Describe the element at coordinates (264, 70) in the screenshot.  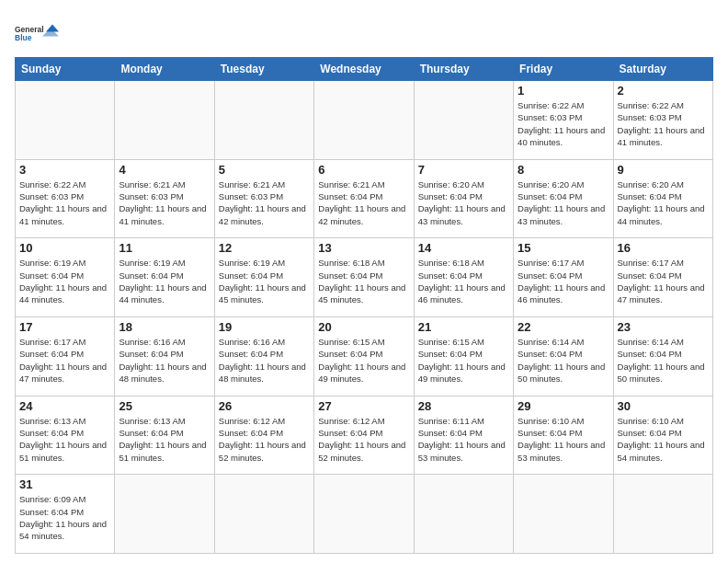
I see `header-tuesday: Tuesday` at that location.